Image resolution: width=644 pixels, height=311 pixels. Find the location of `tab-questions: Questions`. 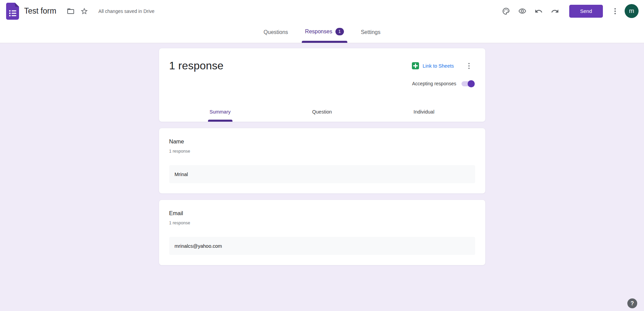

tab-questions: Questions is located at coordinates (276, 36).